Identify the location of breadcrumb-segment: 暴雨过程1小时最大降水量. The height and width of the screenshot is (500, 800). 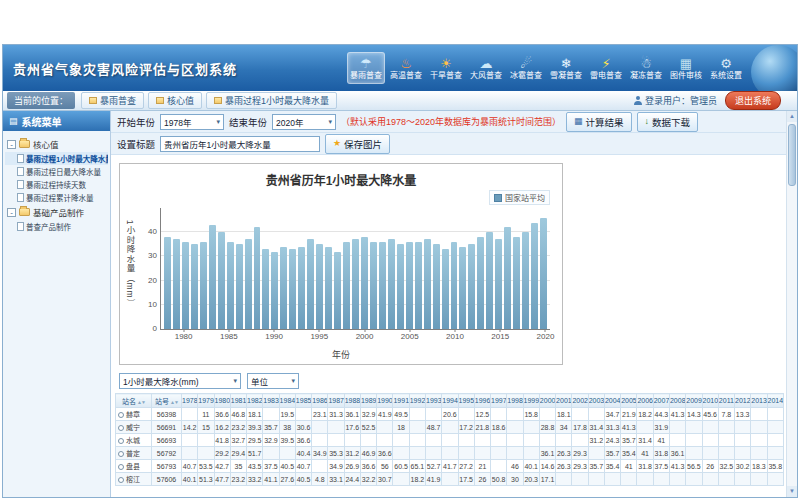
(272, 100).